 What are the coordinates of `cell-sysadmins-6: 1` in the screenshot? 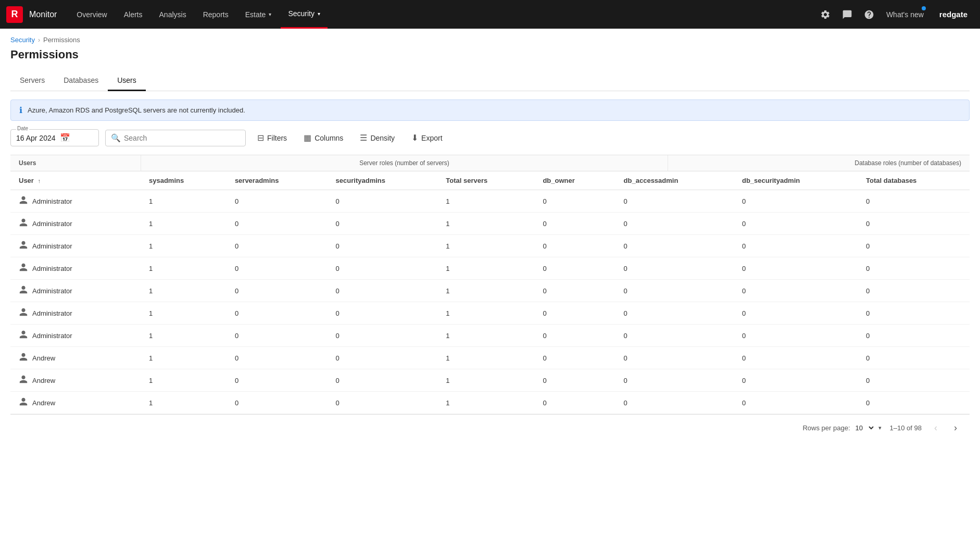 It's located at (183, 335).